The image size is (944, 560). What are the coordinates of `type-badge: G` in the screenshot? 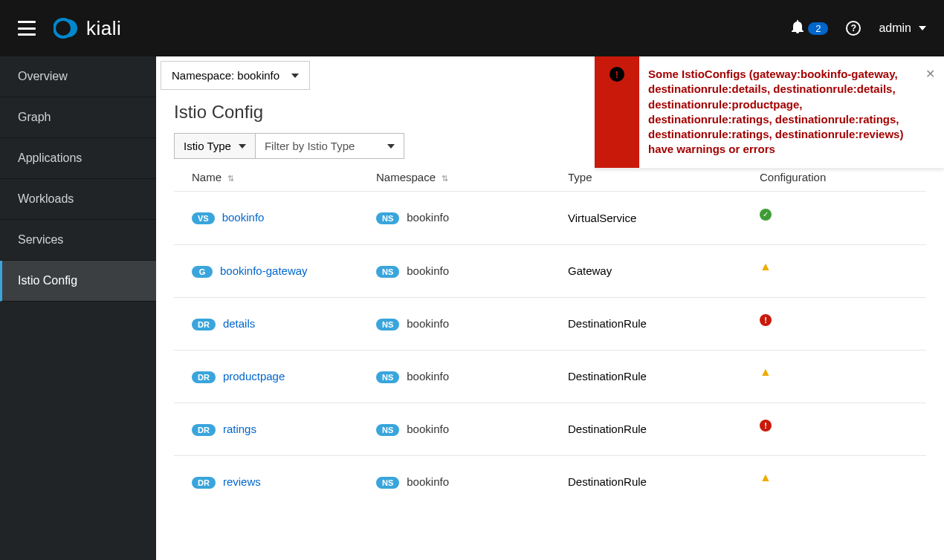 It's located at (202, 272).